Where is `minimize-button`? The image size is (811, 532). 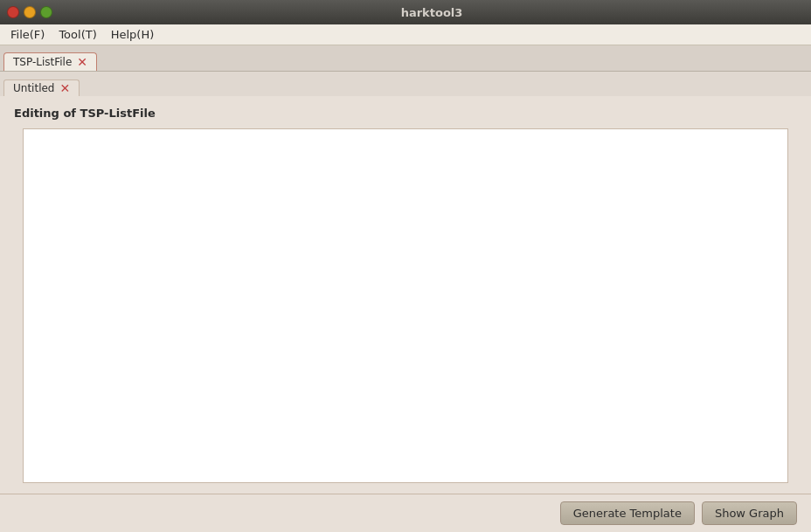 minimize-button is located at coordinates (30, 12).